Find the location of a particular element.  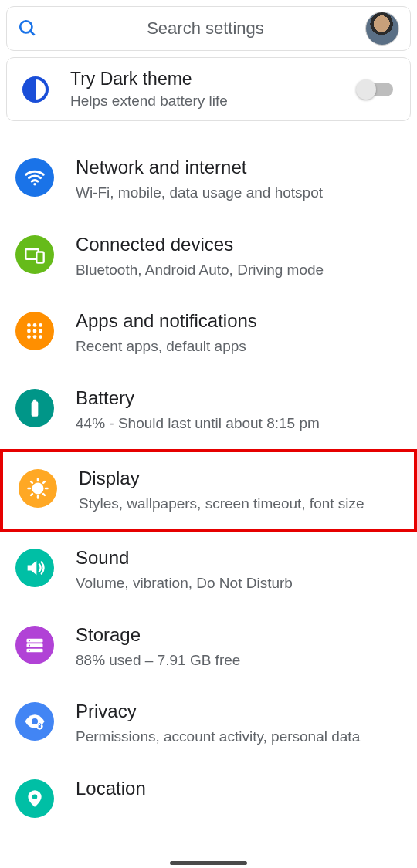

settings-item-title: Storage is located at coordinates (239, 635).